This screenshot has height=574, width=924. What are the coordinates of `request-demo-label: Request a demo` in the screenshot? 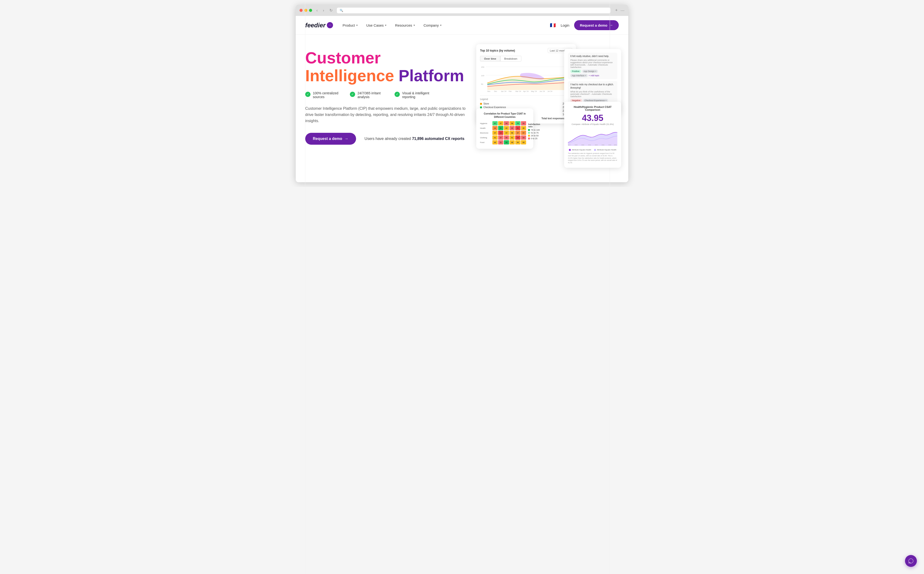 It's located at (593, 25).